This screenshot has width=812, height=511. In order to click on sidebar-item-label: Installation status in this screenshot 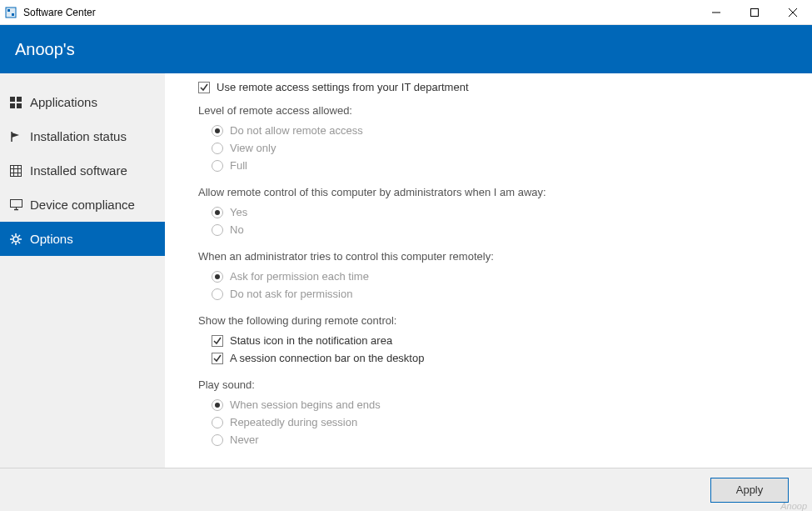, I will do `click(78, 137)`.